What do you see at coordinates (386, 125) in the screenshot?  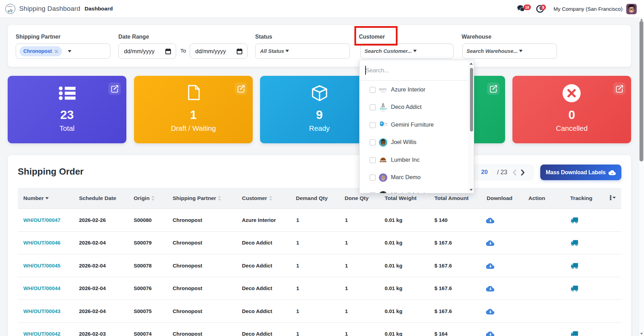 I see `svg-text: furniture` at bounding box center [386, 125].